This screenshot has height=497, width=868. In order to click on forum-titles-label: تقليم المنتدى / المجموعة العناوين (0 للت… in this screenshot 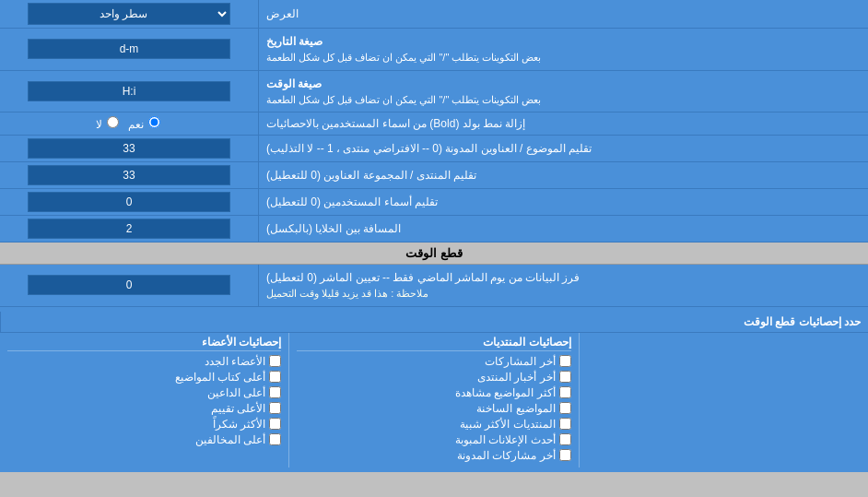, I will do `click(563, 175)`.